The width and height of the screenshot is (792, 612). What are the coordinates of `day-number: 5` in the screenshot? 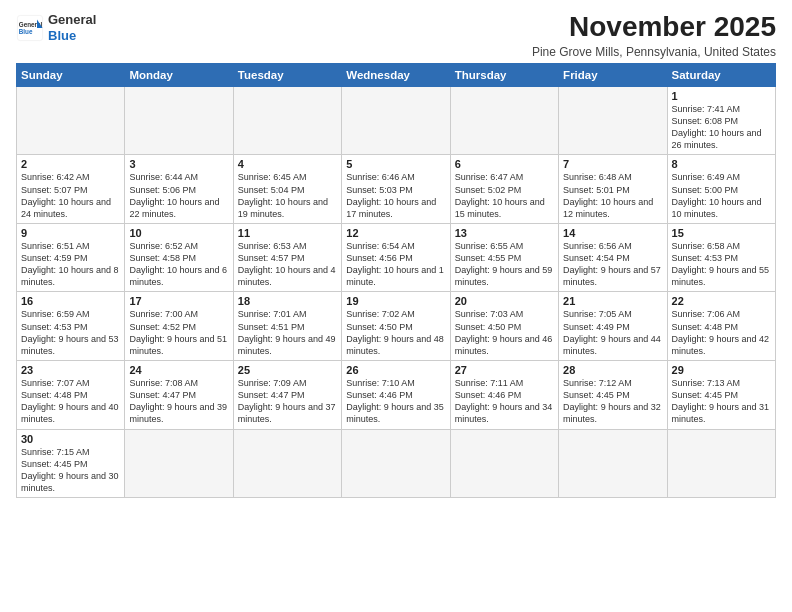 It's located at (396, 164).